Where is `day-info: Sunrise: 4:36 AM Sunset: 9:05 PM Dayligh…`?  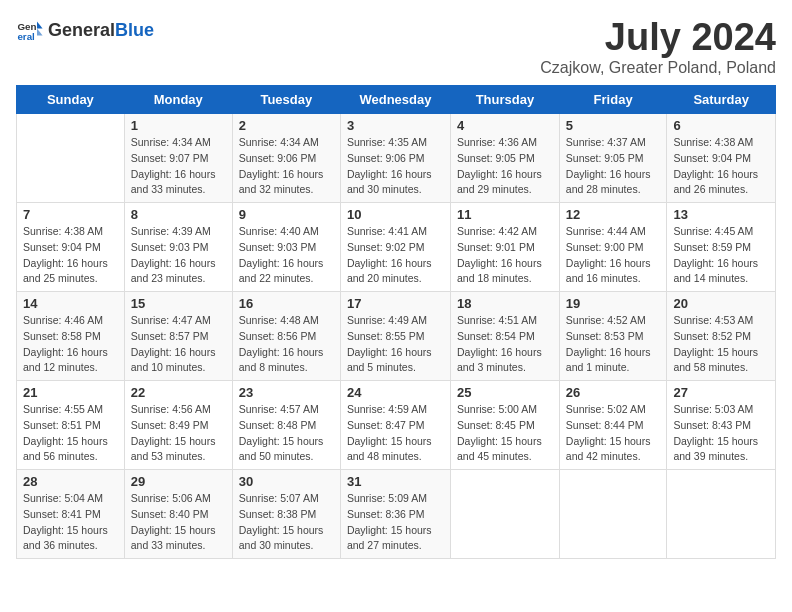 day-info: Sunrise: 4:36 AM Sunset: 9:05 PM Dayligh… is located at coordinates (505, 166).